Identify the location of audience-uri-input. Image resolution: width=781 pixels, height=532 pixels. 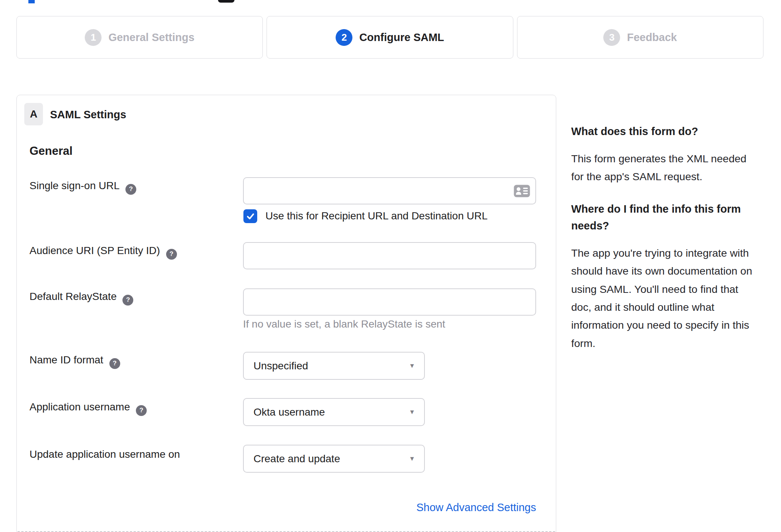
(390, 256).